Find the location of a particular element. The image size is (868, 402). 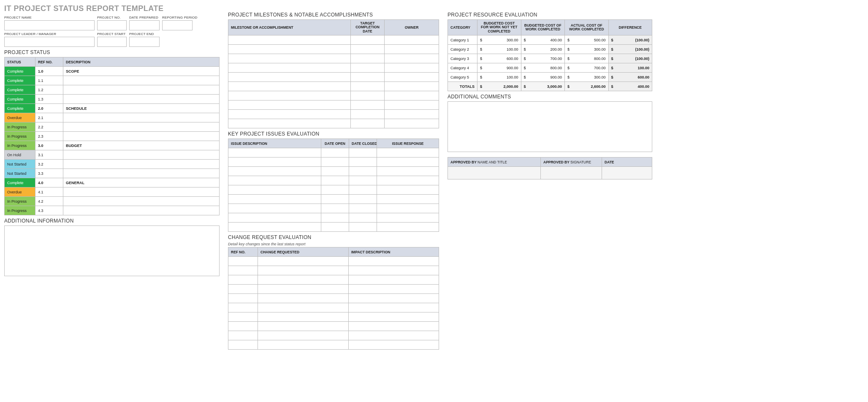

resource-cell: 100.00 is located at coordinates (499, 77).